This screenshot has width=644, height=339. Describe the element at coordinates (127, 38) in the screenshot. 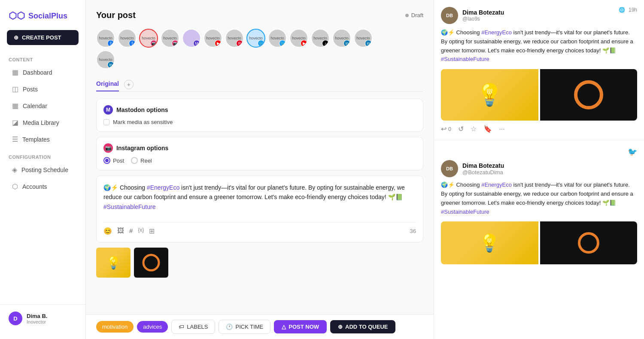

I see `account-fb2: hovecto f` at that location.